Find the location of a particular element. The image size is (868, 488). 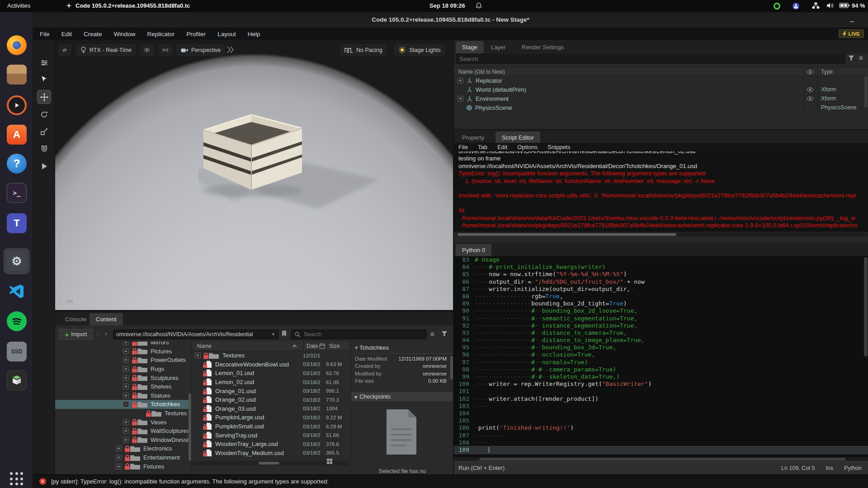

code-line-103: 103···· is located at coordinates (661, 406).